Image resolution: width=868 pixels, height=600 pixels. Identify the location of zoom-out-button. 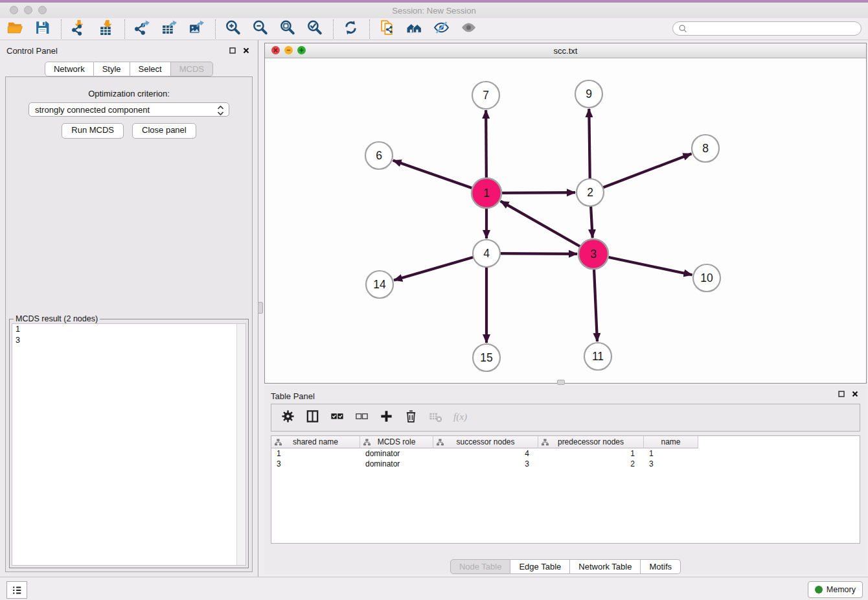
(260, 29).